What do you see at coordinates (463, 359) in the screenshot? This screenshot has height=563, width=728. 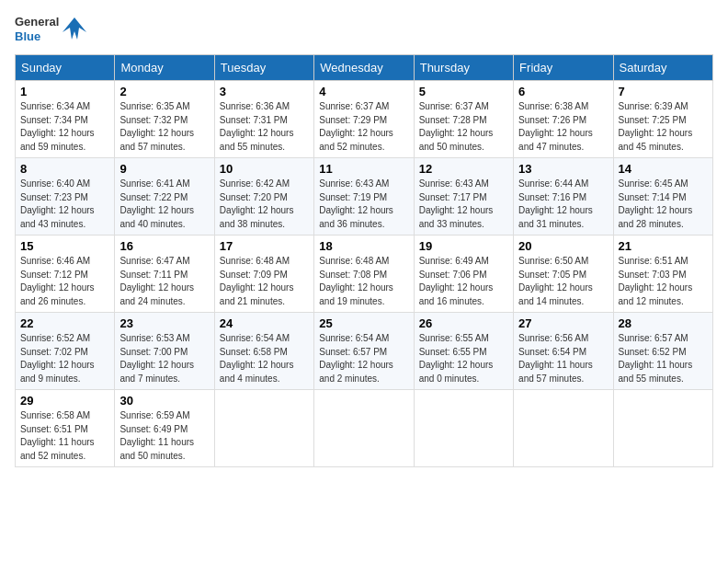 I see `day-info: Sunrise: 6:55 AMSunset: 6:55 PMDaylight:…` at bounding box center [463, 359].